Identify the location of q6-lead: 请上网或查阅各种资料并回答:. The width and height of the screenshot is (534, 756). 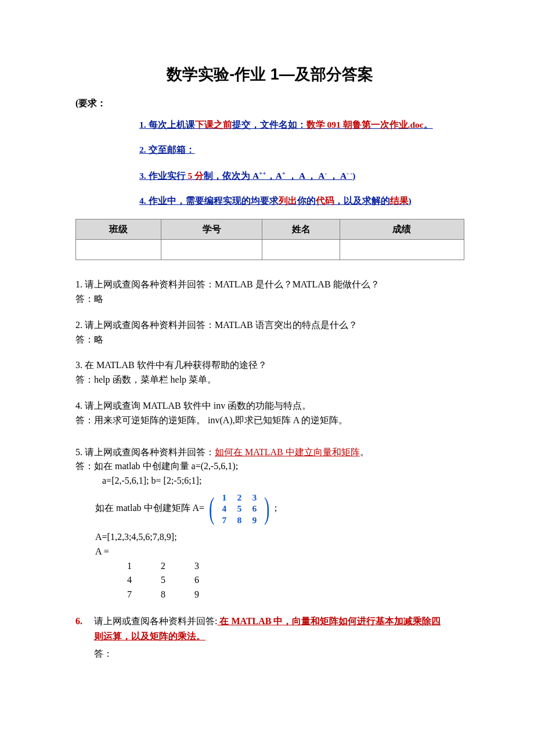
(156, 621).